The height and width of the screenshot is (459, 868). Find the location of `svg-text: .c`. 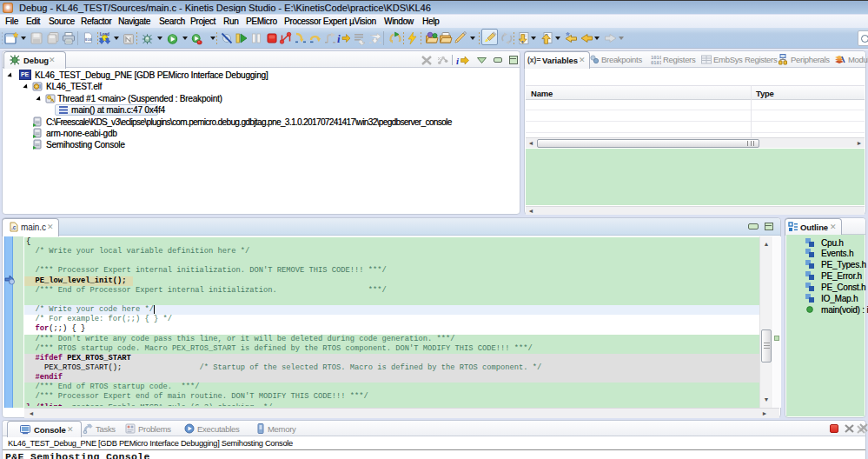

svg-text: .c is located at coordinates (14, 228).